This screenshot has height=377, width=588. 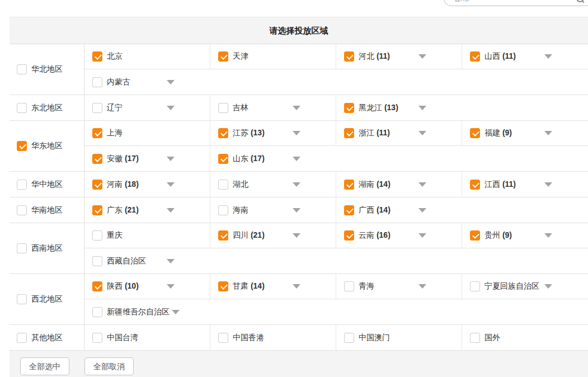 What do you see at coordinates (525, 133) in the screenshot?
I see `province-cell: 福建 (9)` at bounding box center [525, 133].